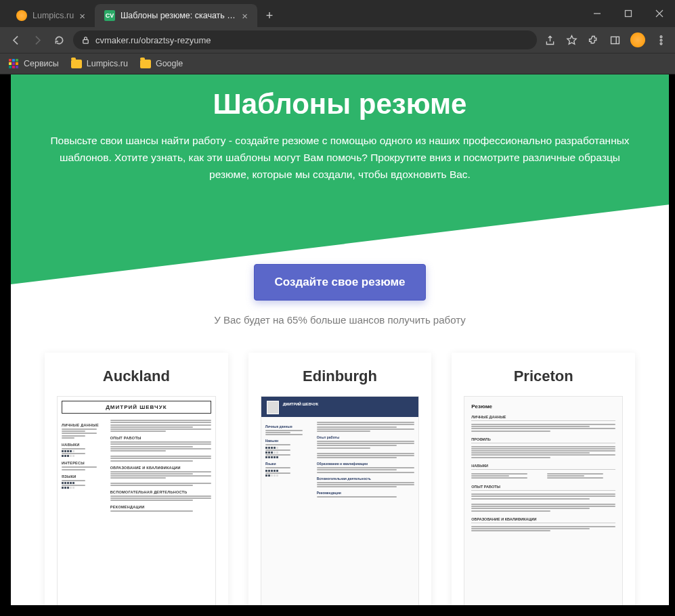 The width and height of the screenshot is (675, 616). What do you see at coordinates (543, 406) in the screenshot?
I see `preview-name: Резюме` at bounding box center [543, 406].